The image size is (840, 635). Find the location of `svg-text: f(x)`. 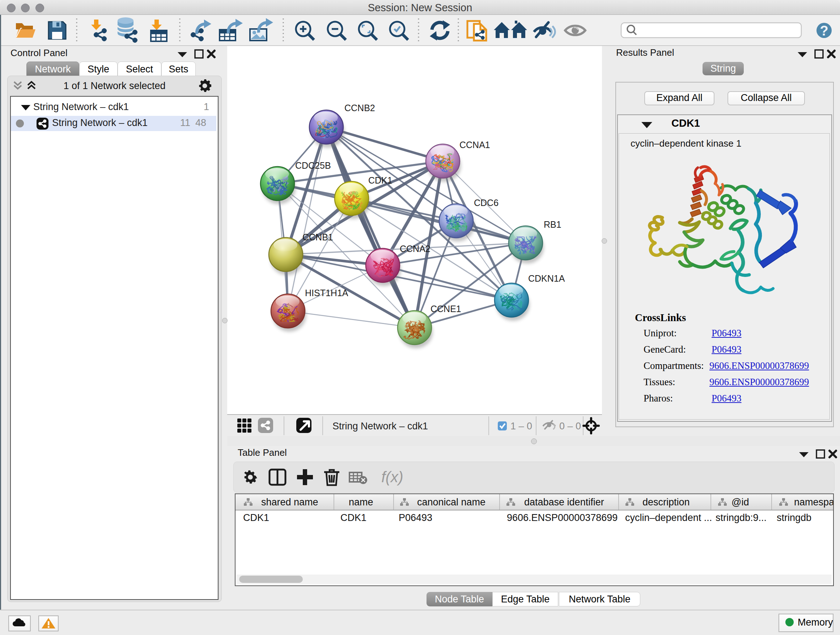

svg-text: f(x) is located at coordinates (392, 477).